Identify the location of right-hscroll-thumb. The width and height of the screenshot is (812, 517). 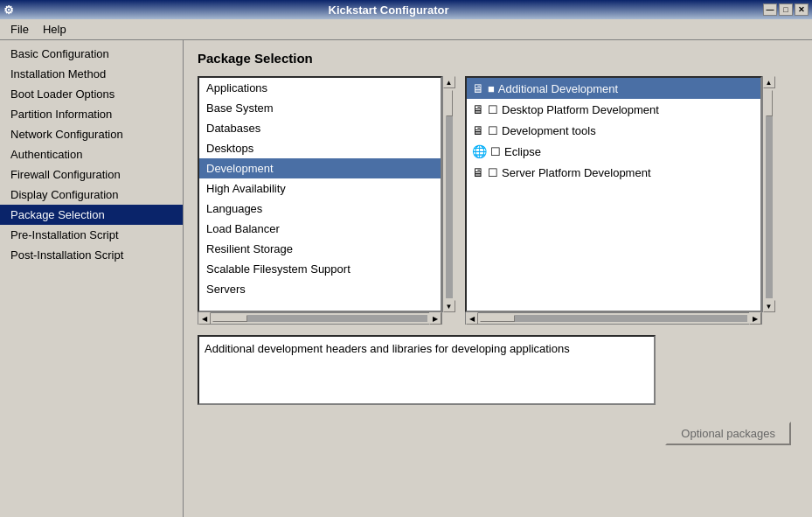
(497, 318).